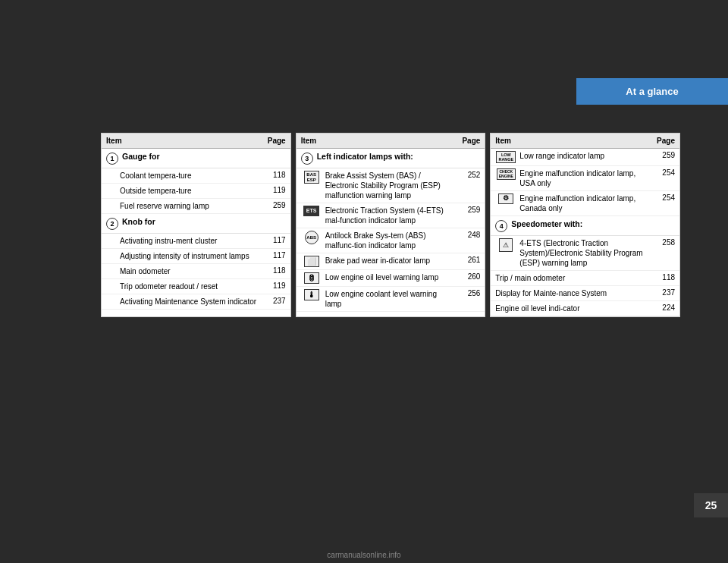 This screenshot has height=563, width=728. What do you see at coordinates (312, 294) in the screenshot?
I see `low-coolant-icon: 🌡` at bounding box center [312, 294].